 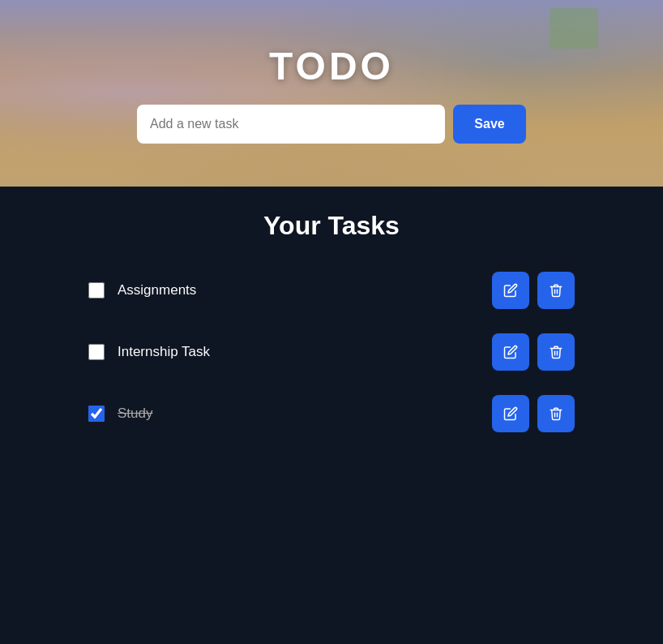 What do you see at coordinates (157, 290) in the screenshot?
I see `task-1-label: Assignments` at bounding box center [157, 290].